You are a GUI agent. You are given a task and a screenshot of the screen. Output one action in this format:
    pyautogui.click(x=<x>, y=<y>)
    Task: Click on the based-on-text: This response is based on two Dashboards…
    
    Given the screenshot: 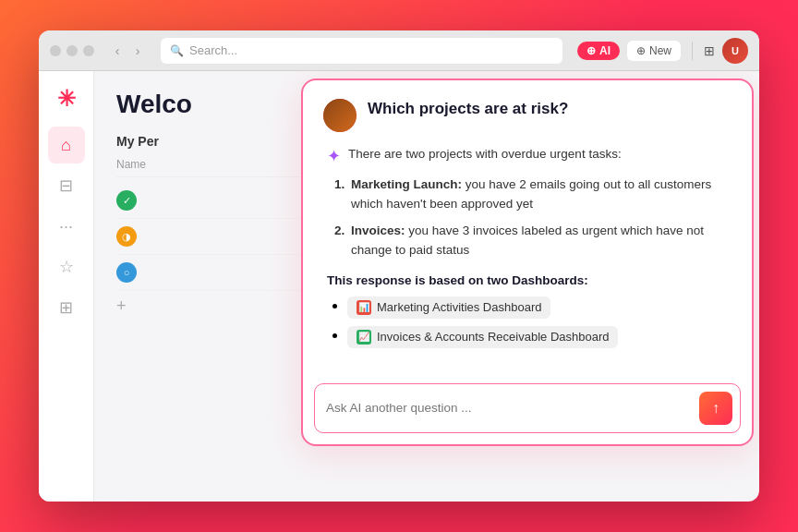 What is the action you would take?
    pyautogui.click(x=527, y=281)
    